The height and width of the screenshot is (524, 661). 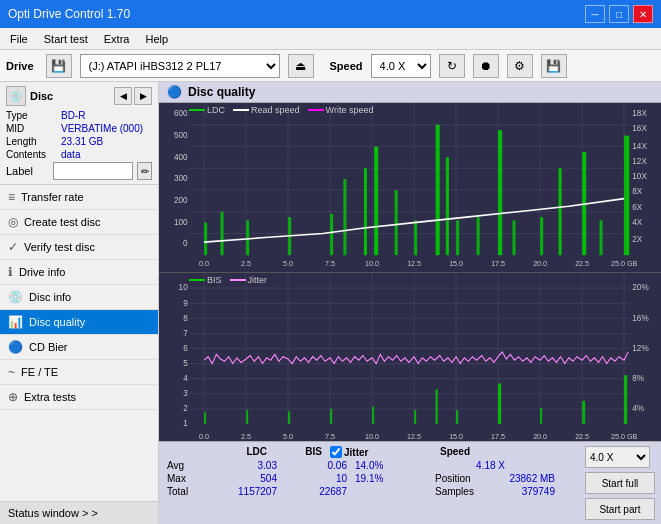 I want to click on sidebar-item-transfer-rate: ≡ Transfer rate, so click(x=79, y=198).